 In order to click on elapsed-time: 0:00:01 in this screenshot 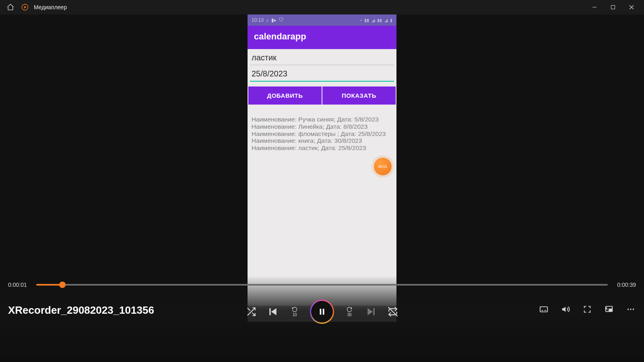, I will do `click(20, 285)`.